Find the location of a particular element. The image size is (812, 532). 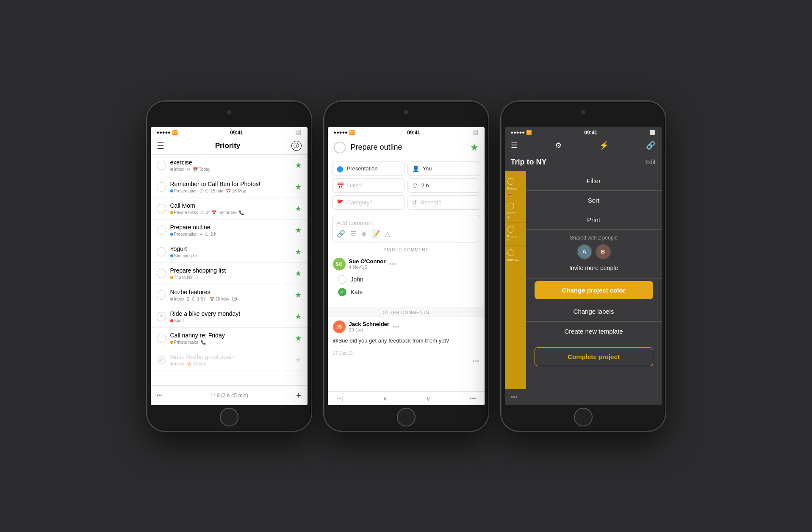

star-6: ★ is located at coordinates (298, 273).